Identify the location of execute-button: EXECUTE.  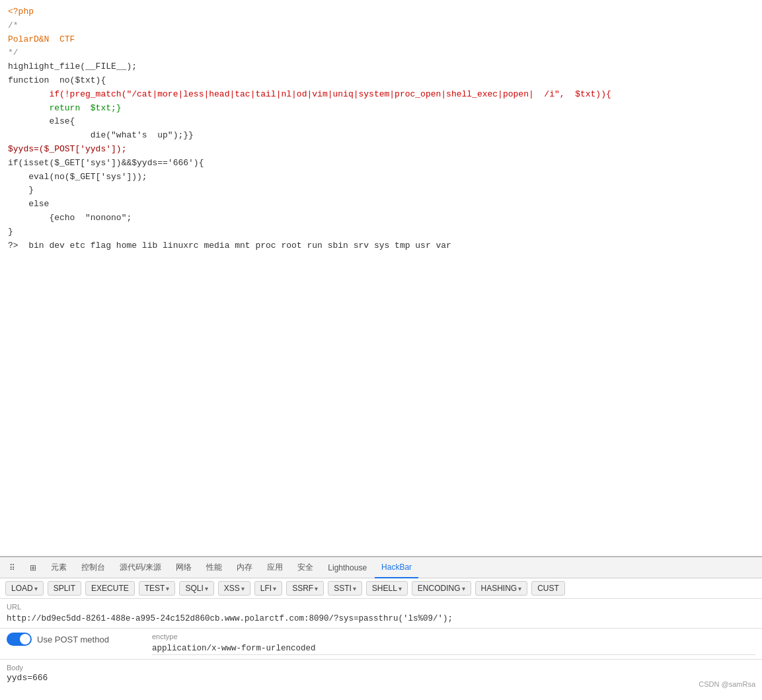
(110, 588).